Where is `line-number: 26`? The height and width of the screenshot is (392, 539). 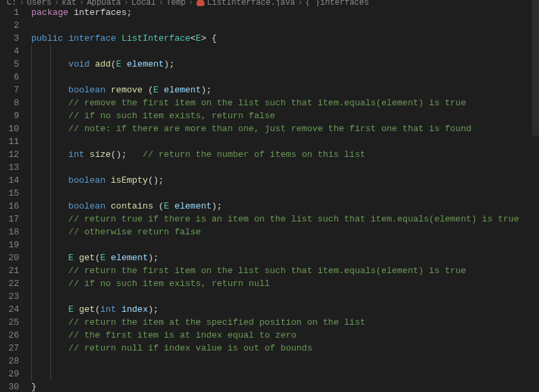
line-number: 26 is located at coordinates (10, 336).